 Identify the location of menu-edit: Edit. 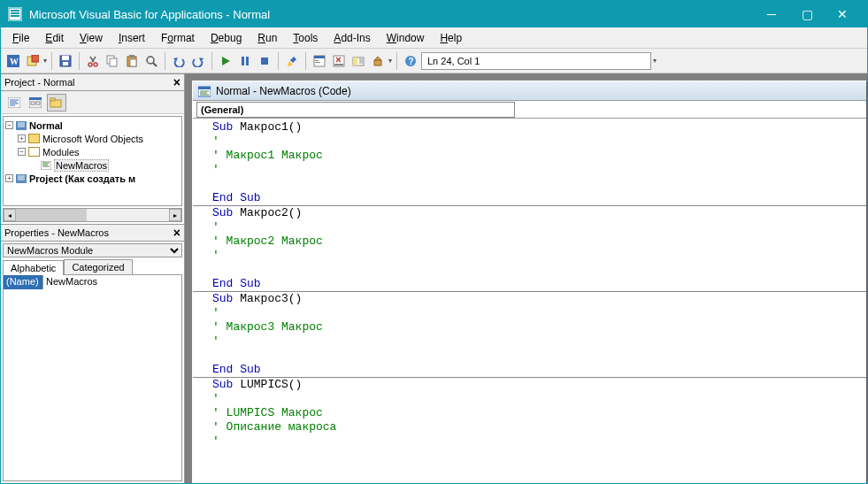
(55, 38).